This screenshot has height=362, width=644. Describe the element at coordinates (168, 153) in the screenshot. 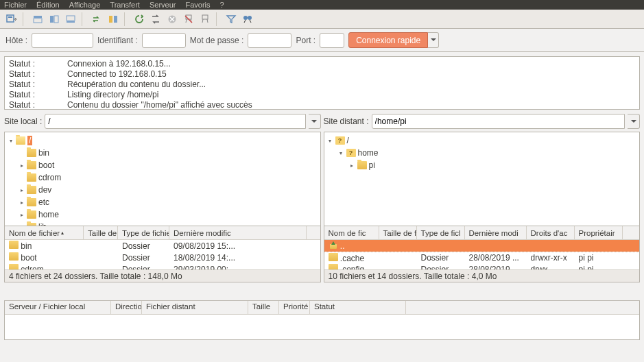

I see `tree-node: bin` at that location.